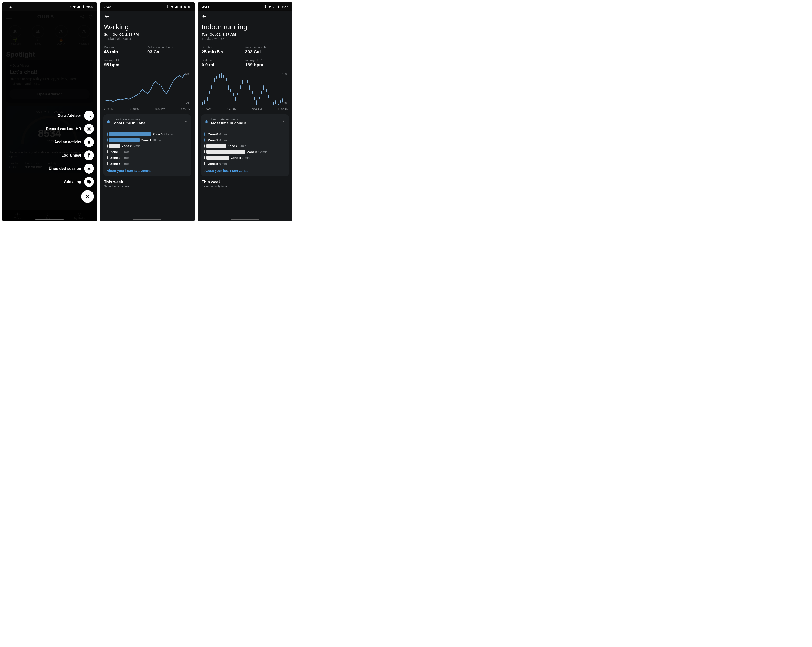 This screenshot has height=647, width=812. Describe the element at coordinates (245, 158) in the screenshot. I see `zone-row: Zone 47 min` at that location.